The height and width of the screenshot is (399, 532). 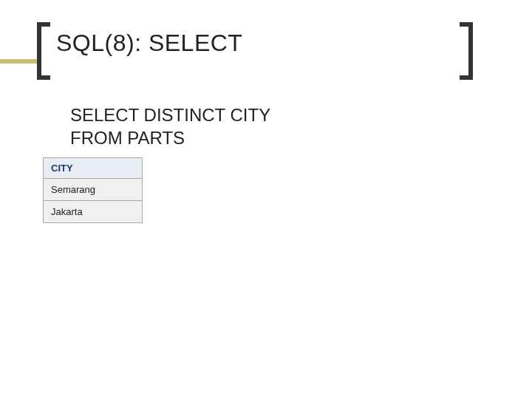 I want to click on table-row: Jakarta, so click(x=93, y=212).